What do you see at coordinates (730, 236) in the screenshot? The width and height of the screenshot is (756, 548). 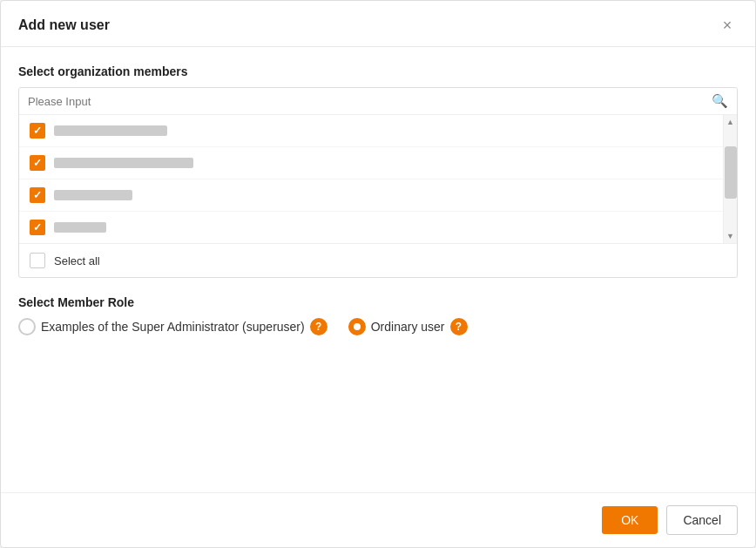 I see `scrollbar-down-arrow: ▼` at bounding box center [730, 236].